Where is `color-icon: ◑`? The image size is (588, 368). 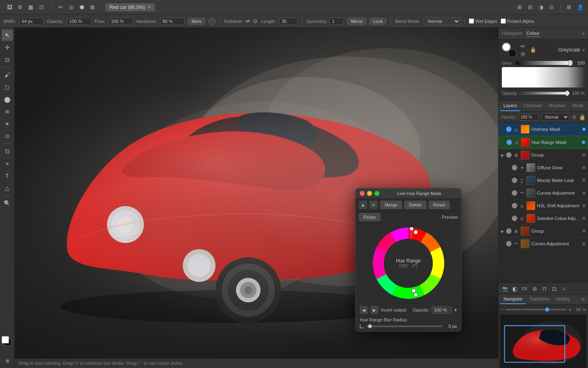 color-icon: ◑ is located at coordinates (541, 7).